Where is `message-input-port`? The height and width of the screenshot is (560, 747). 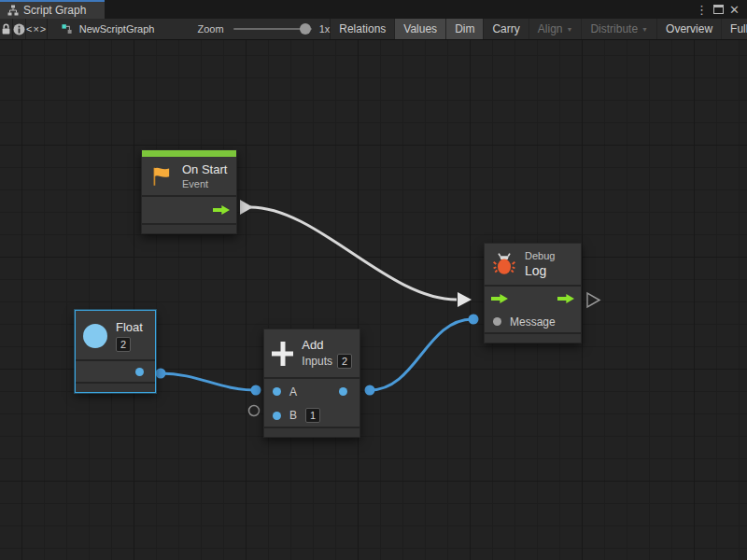
message-input-port is located at coordinates (497, 321).